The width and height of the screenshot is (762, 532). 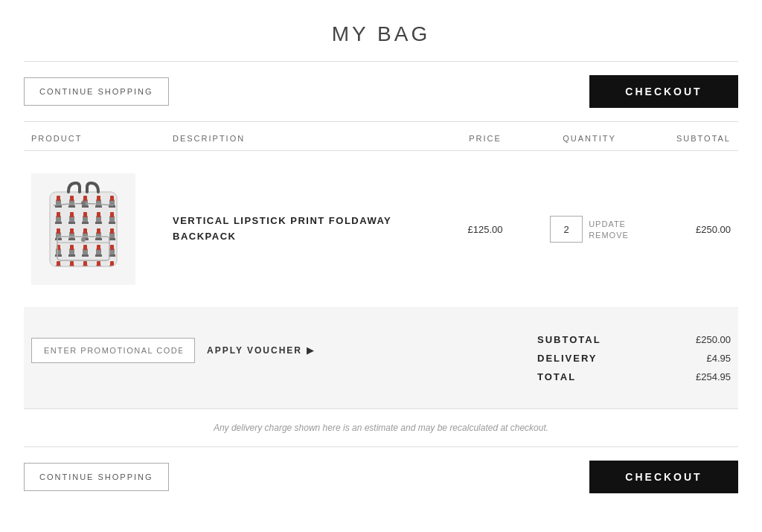 What do you see at coordinates (713, 339) in the screenshot?
I see `subtotal-value: £250.00` at bounding box center [713, 339].